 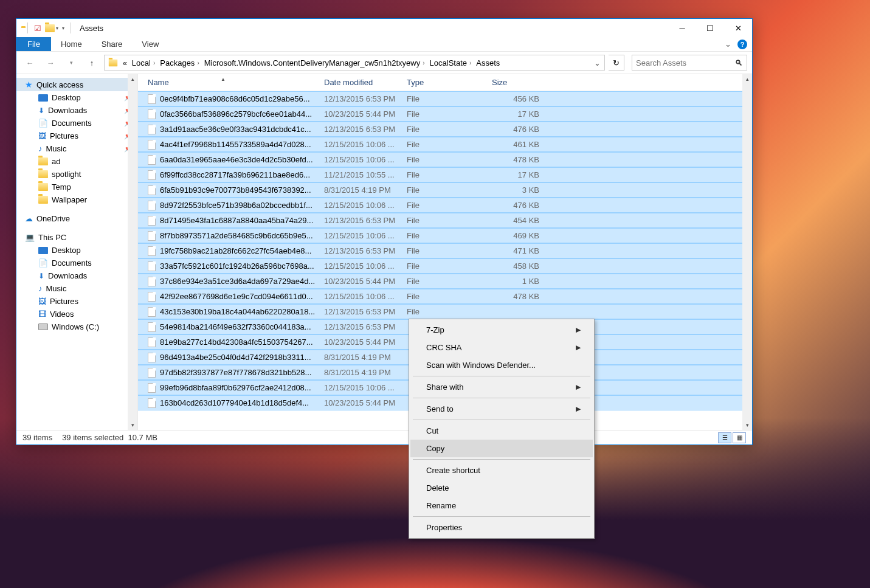 What do you see at coordinates (502, 348) in the screenshot?
I see `context-menu-item-crc-sha: CRC SHA▶` at bounding box center [502, 348].